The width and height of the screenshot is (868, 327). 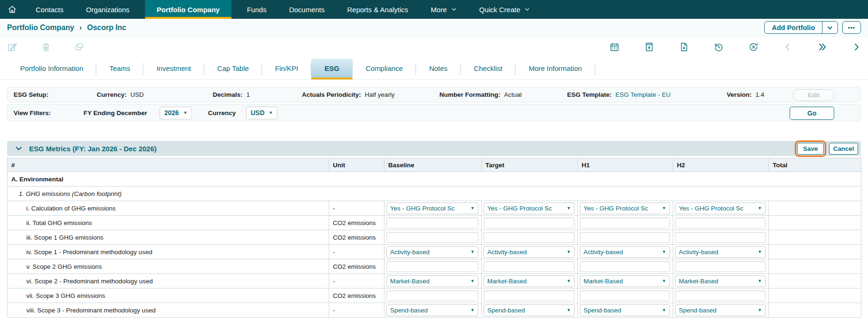 What do you see at coordinates (52, 69) in the screenshot?
I see `tab-portfolio-information: Portfolio Information` at bounding box center [52, 69].